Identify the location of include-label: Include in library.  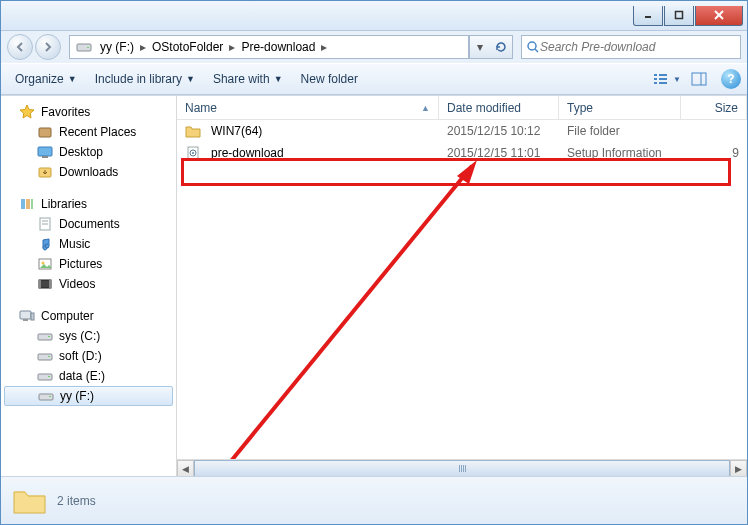
(138, 79).